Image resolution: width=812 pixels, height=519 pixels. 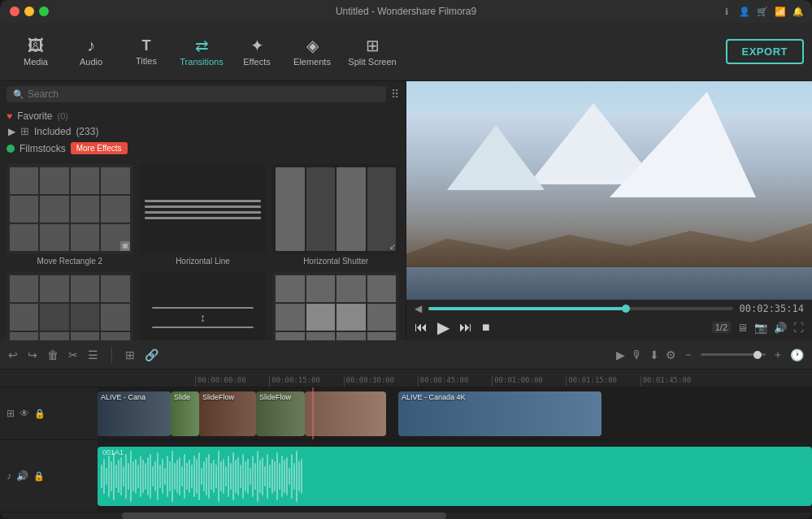 What do you see at coordinates (146, 45) in the screenshot?
I see `titles-icon: T` at bounding box center [146, 45].